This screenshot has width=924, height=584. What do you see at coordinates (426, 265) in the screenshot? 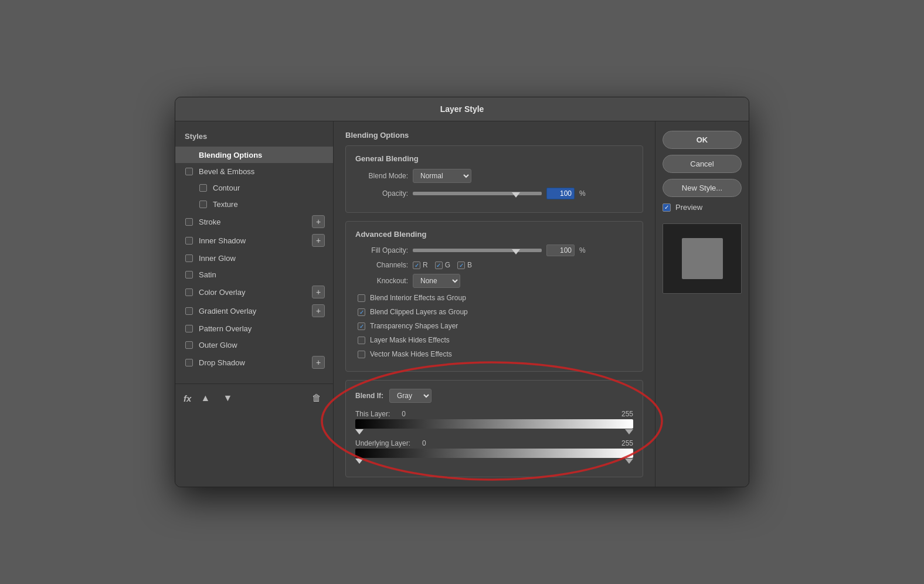
I see `channel-r-label: R` at bounding box center [426, 265].